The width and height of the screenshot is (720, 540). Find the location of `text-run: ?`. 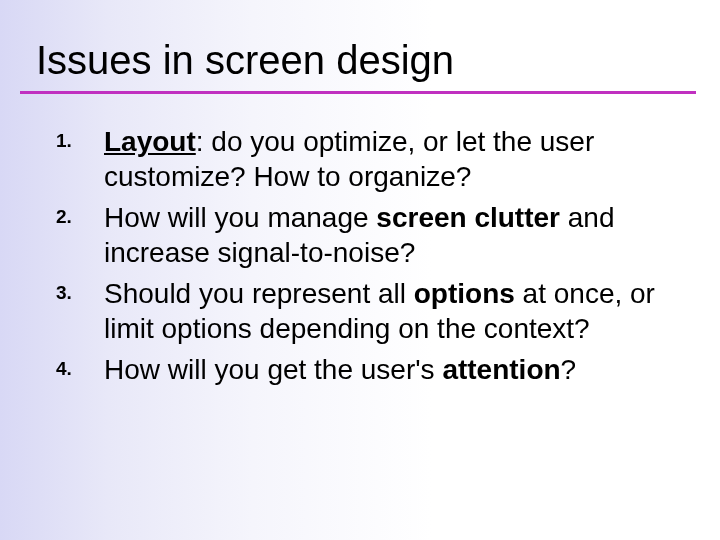

text-run: ? is located at coordinates (569, 370).